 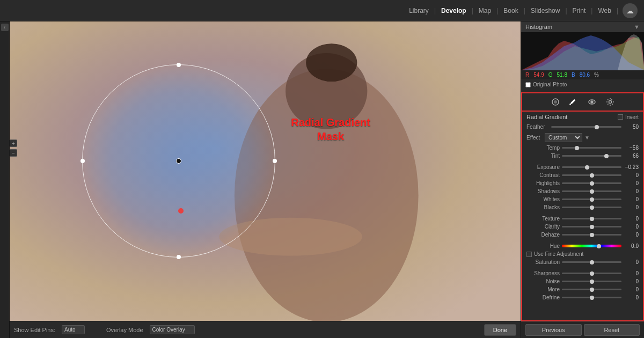 I want to click on nav-library: Library, so click(x=419, y=11).